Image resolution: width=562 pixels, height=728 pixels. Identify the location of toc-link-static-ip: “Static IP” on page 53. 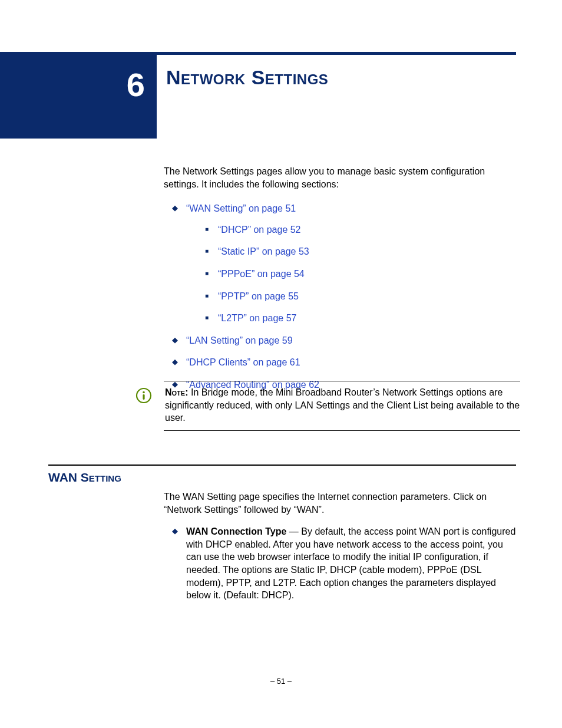
(264, 251).